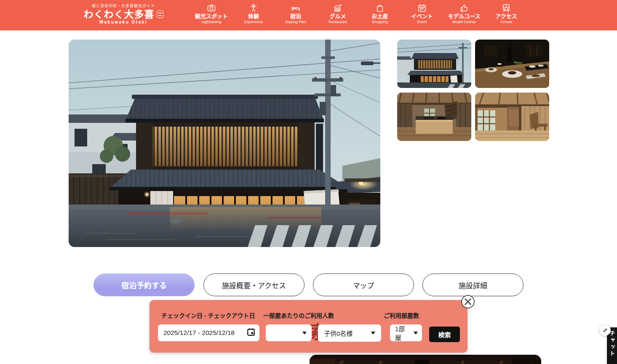  Describe the element at coordinates (123, 22) in the screenshot. I see `logo-romaji: Wakuwaku Otaki` at that location.